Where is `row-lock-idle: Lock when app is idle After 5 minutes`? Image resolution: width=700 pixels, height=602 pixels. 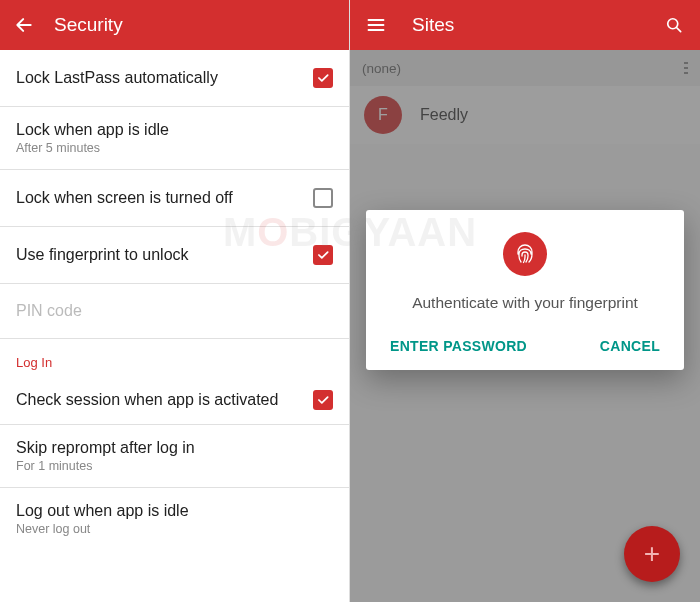
row-lock-idle: Lock when app is idle After 5 minutes is located at coordinates (174, 138).